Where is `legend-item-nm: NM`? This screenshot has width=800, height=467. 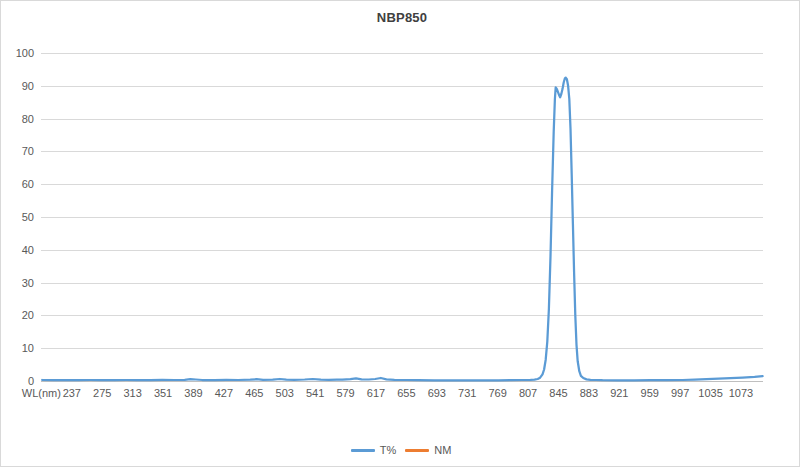 legend-item-nm: NM is located at coordinates (428, 450).